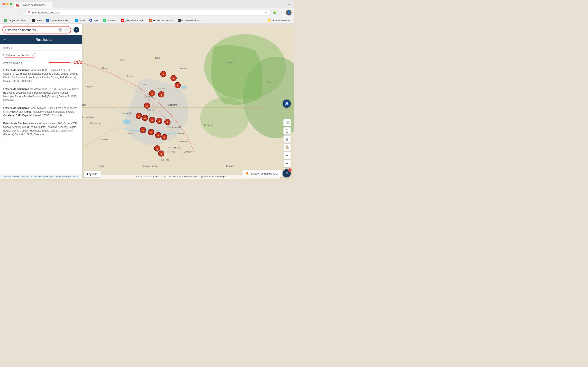  I want to click on svg-text: 2571,652, so click(147, 84).